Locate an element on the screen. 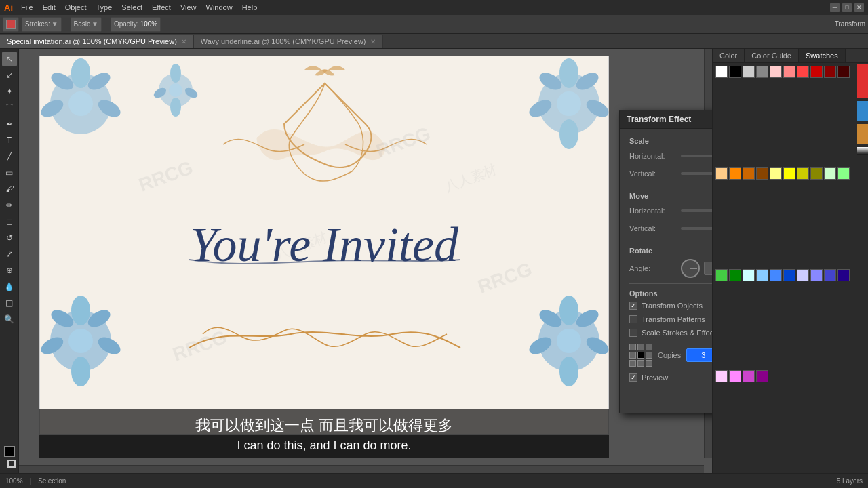  angle-input is located at coordinates (708, 268).